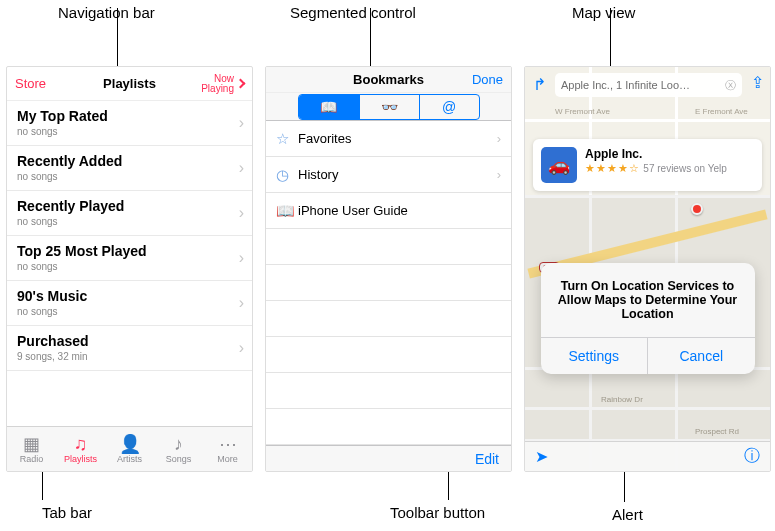 The width and height of the screenshot is (775, 531). What do you see at coordinates (388, 175) in the screenshot?
I see `bookmark-row: ◷History›` at bounding box center [388, 175].